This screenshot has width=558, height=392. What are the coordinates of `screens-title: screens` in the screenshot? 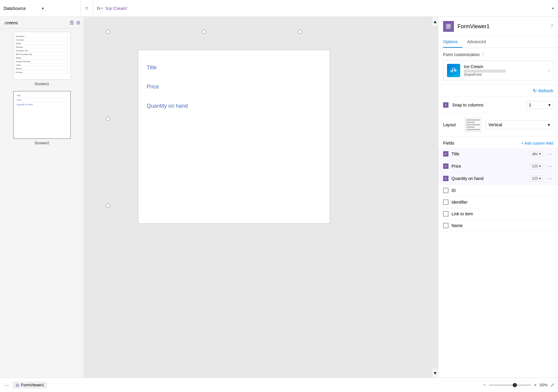 It's located at (35, 23).